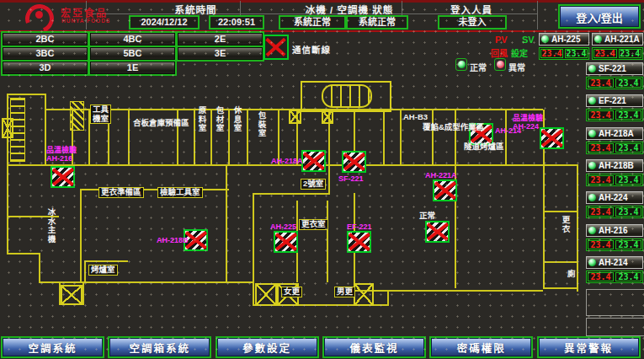  Describe the element at coordinates (552, 138) in the screenshot. I see `ahu-offline-marker-品溫檢驗-ah-224` at that location.